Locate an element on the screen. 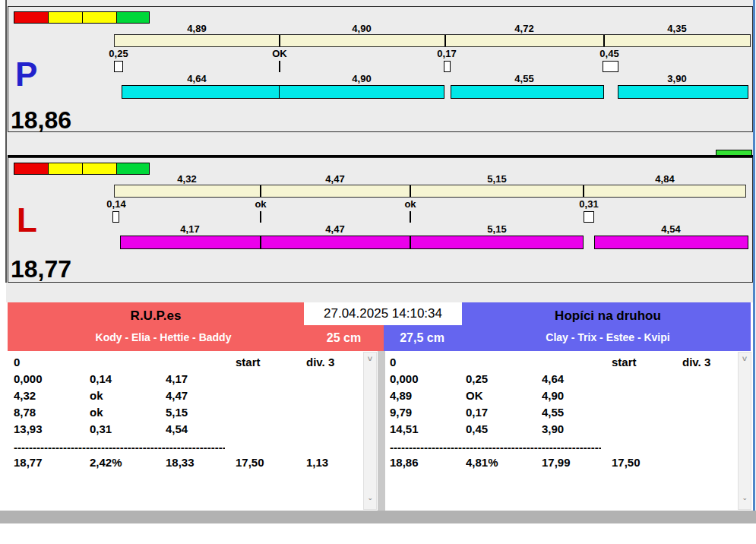 This screenshot has width=756, height=544. p-ok-tick is located at coordinates (280, 67).